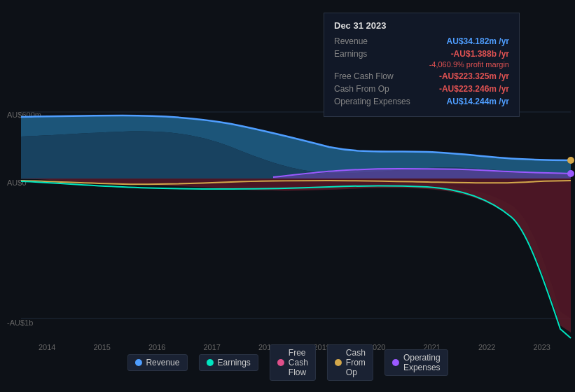  Describe the element at coordinates (478, 41) in the screenshot. I see `revenue-value: AU$34.182m /yr` at that location.